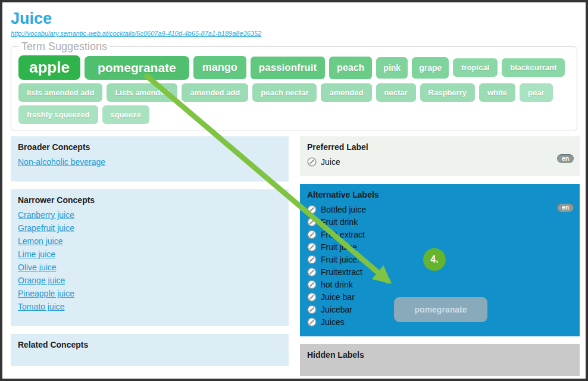 The image size is (588, 381). Describe the element at coordinates (331, 162) in the screenshot. I see `preferred-label-text: Juice` at that location.